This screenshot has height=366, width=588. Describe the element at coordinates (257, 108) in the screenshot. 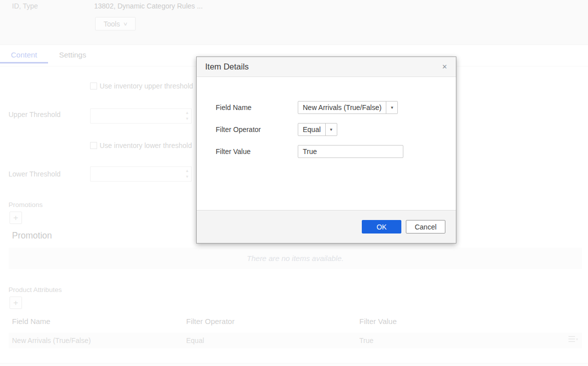

I see `field-name-label: Field Name` at that location.